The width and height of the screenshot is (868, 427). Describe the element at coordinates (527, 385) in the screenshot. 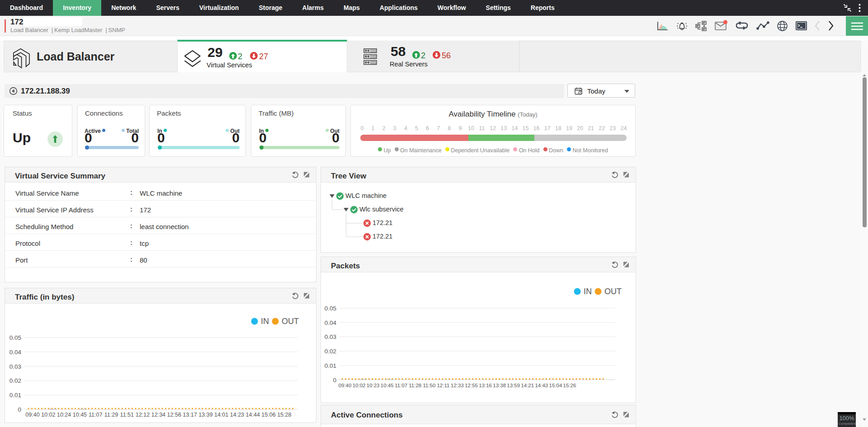

I see `svg-text: 14:21` at that location.